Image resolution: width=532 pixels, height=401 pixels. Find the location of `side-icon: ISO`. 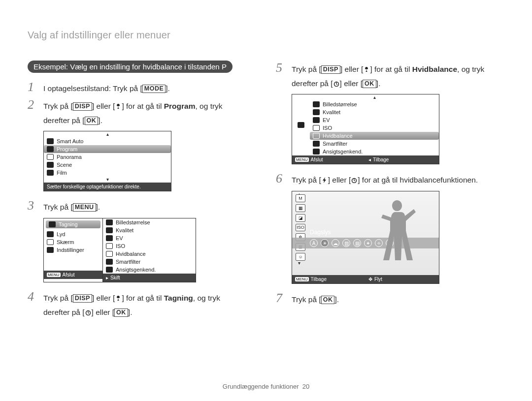

side-icon: ISO is located at coordinates (300, 228).